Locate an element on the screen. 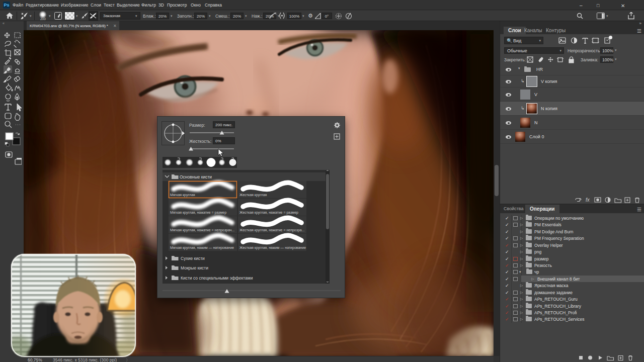  svg-text: Основные кисти is located at coordinates (196, 177).